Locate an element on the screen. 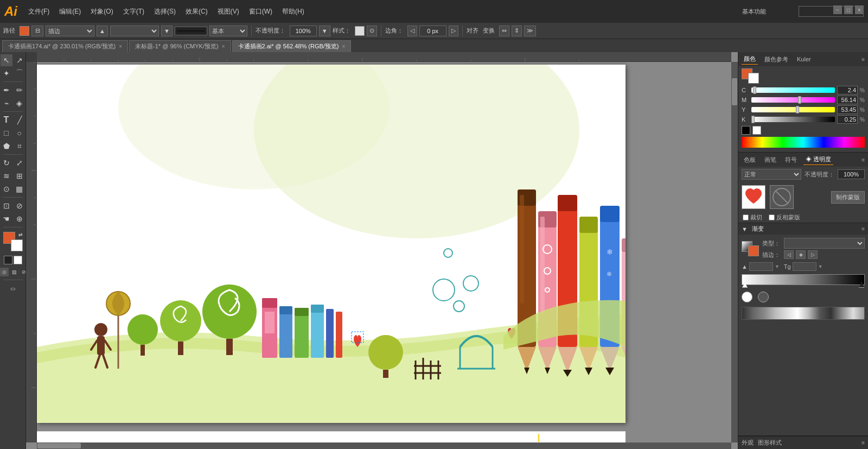 The image size is (868, 449). blob-brush-tool: ⌁ is located at coordinates (7, 103).